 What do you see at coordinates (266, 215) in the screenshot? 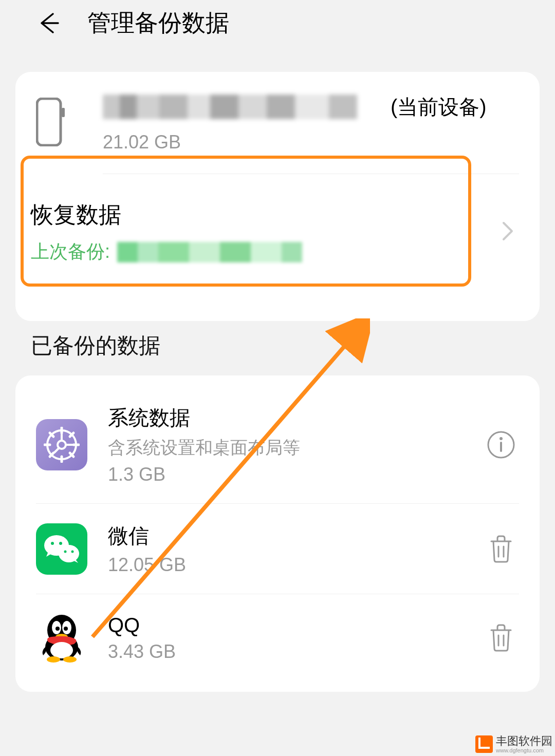
I see `restore-title: 恢复数据` at bounding box center [266, 215].